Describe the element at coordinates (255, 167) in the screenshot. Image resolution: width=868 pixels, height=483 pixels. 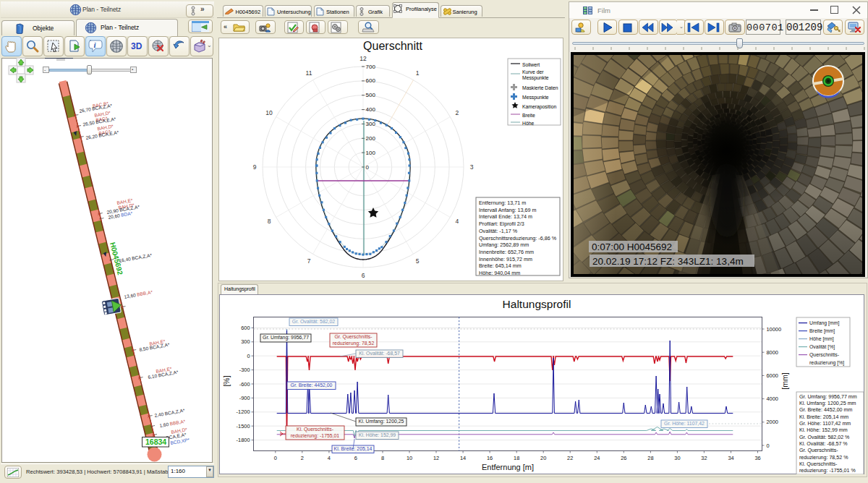
I see `svg-text: 9` at that location.